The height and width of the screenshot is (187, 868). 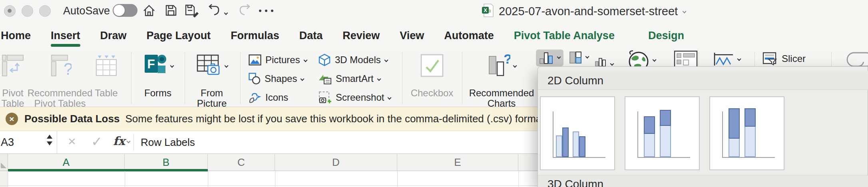 What do you see at coordinates (255, 36) in the screenshot?
I see `tab-formulas: Formulas` at bounding box center [255, 36].